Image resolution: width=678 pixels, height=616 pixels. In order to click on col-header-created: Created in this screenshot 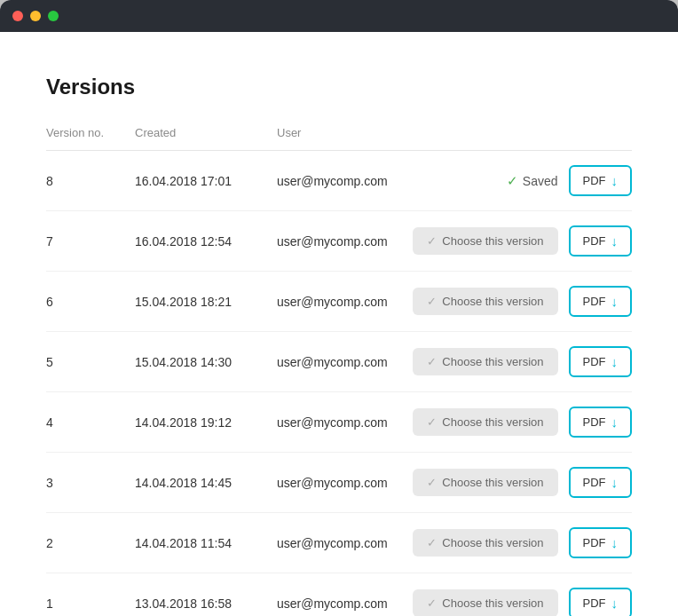, I will do `click(206, 138)`.